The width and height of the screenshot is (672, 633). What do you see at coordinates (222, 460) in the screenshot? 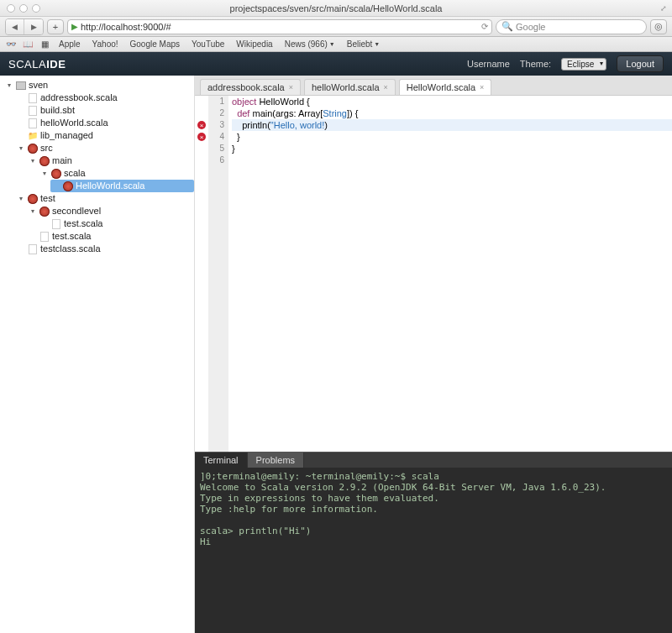
I see `terminal-tab: Terminal` at bounding box center [222, 460].